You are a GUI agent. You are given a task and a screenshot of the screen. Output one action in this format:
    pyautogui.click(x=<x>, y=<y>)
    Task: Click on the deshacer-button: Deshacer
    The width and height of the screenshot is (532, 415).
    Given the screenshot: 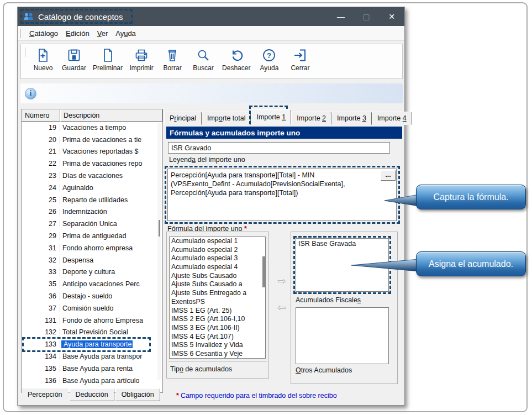 What is the action you would take?
    pyautogui.click(x=236, y=60)
    